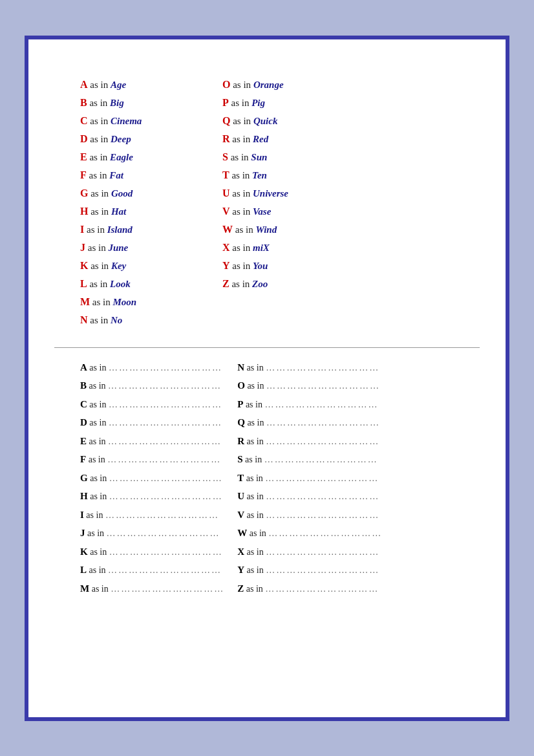 The image size is (534, 756). What do you see at coordinates (310, 442) in the screenshot?
I see `fill-item: R as in ……………………………` at bounding box center [310, 442].